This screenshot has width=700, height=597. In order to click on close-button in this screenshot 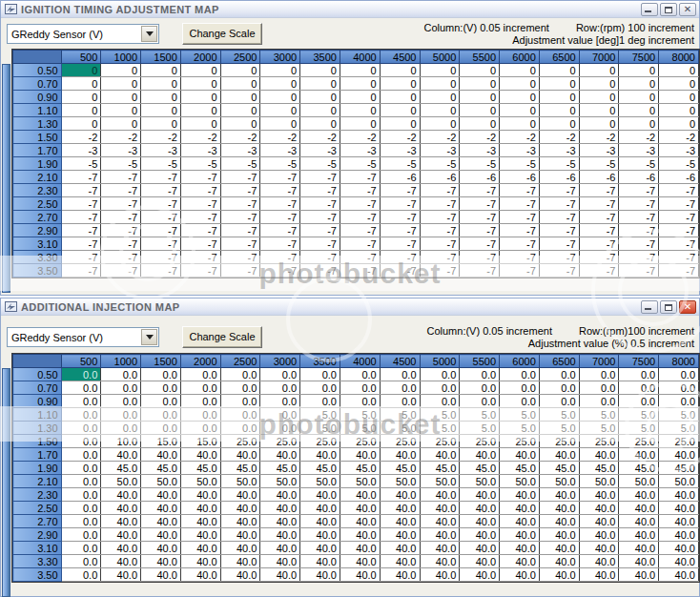, I will do `click(688, 10)`.